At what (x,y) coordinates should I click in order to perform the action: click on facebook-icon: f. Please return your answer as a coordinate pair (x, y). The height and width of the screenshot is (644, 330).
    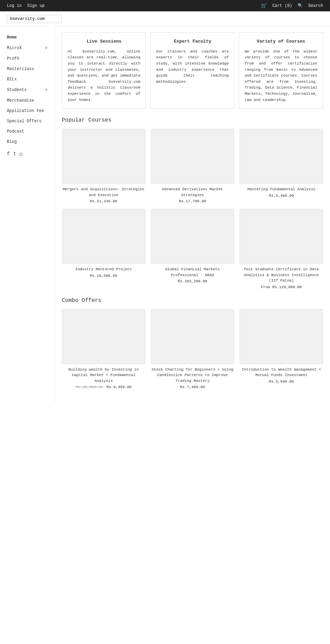
    Looking at the image, I should click on (8, 154).